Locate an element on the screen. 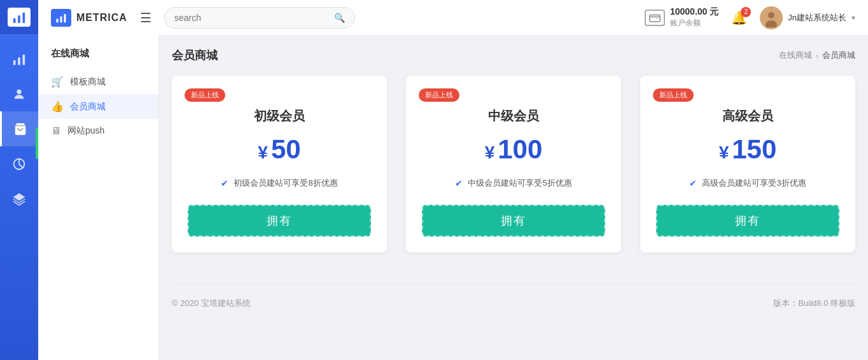 This screenshot has height=360, width=868. card-basic-benefit-text: 初级会员建站可享受8折优惠 is located at coordinates (285, 183).